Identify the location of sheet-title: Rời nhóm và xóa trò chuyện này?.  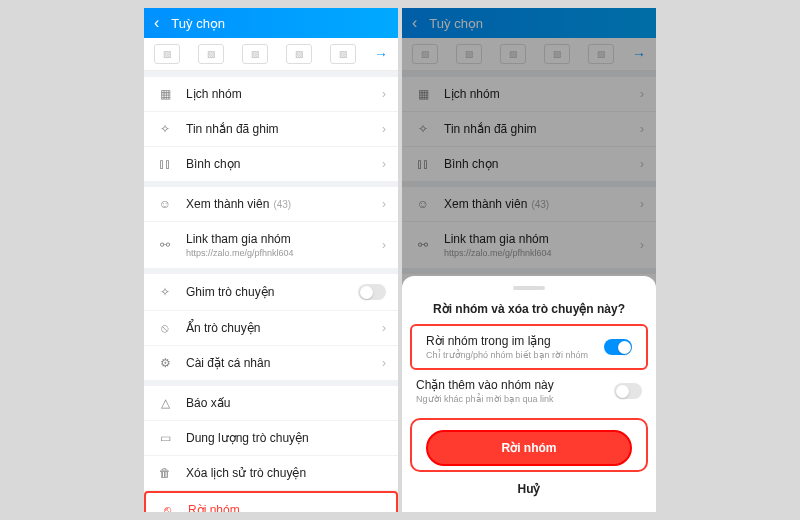
(529, 311).